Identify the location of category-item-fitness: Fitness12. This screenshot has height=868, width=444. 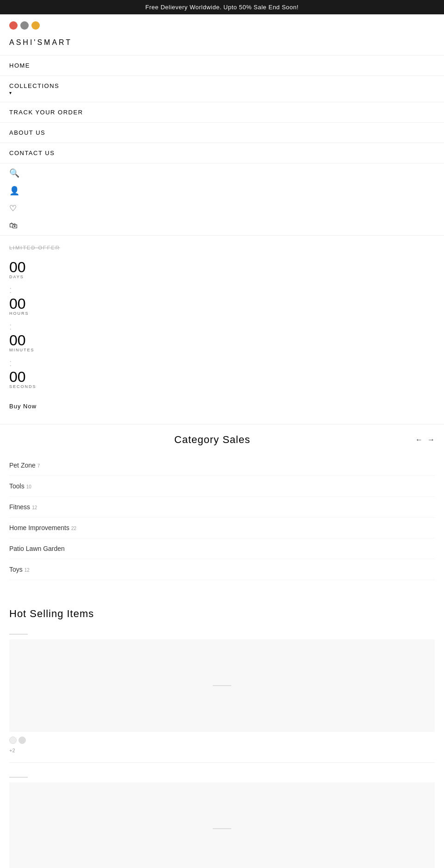
(222, 507).